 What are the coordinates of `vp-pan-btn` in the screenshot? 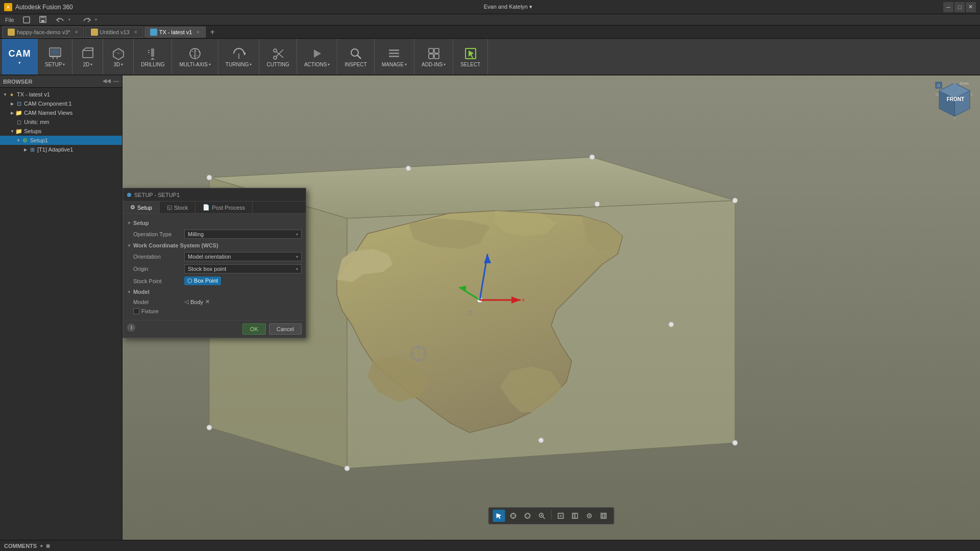 It's located at (513, 516).